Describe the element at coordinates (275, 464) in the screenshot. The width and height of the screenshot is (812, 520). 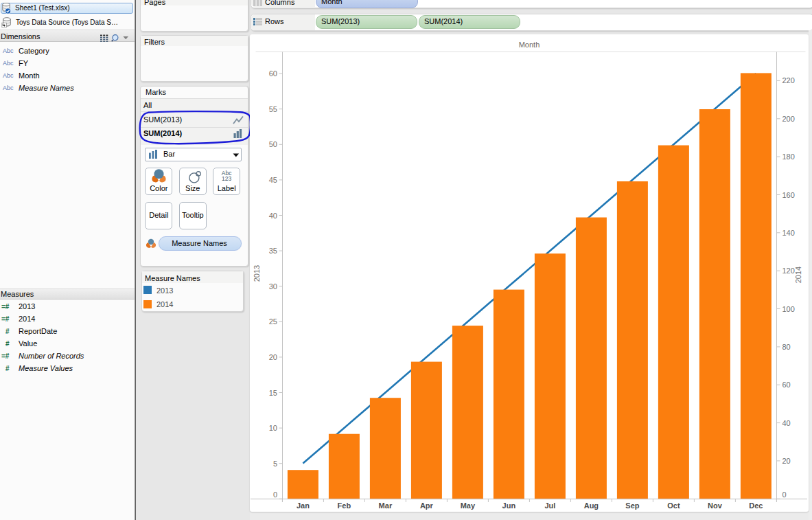
I see `svg-text: 5` at that location.